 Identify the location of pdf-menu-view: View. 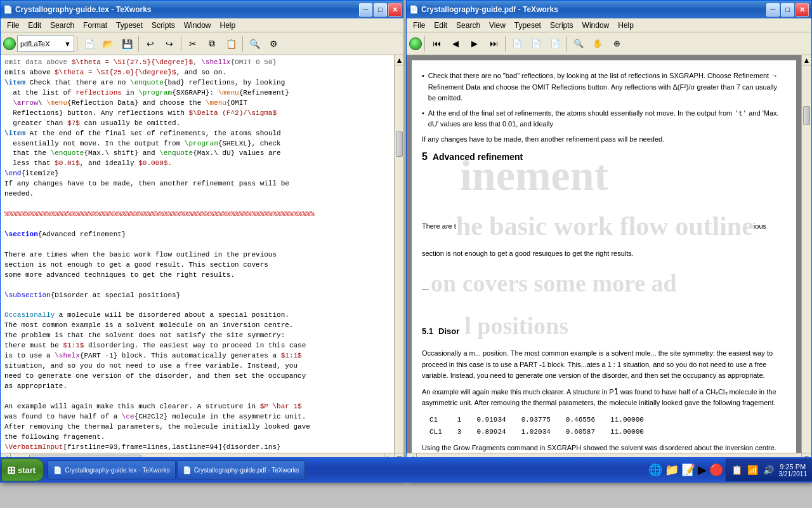
(497, 25).